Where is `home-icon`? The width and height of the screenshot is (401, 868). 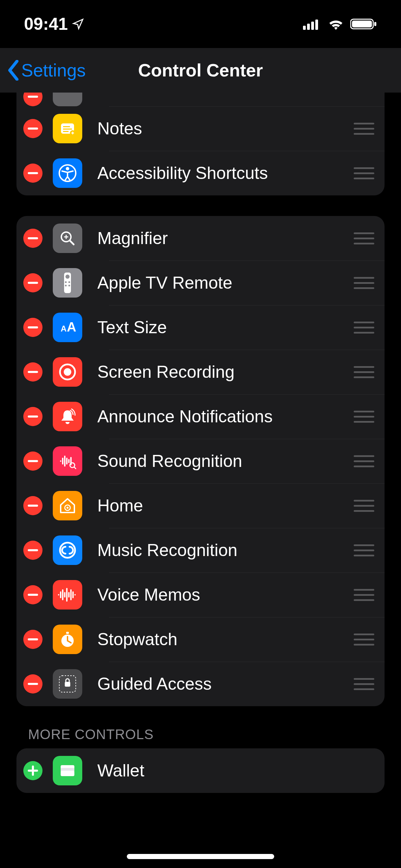
home-icon is located at coordinates (68, 506).